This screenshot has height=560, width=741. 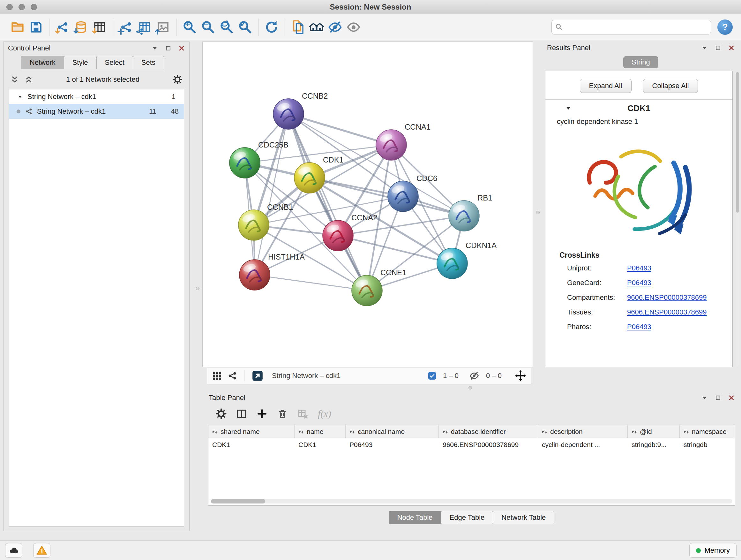 I want to click on column-header-name: name, so click(x=320, y=432).